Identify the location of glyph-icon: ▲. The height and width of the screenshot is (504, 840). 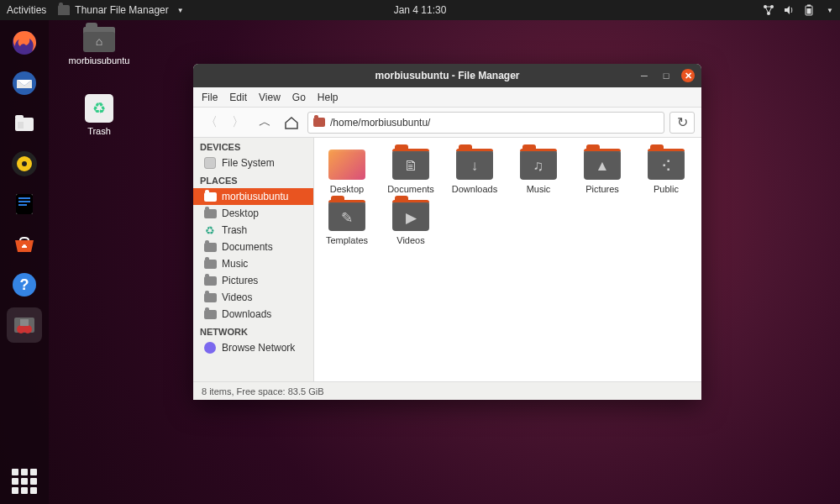
(603, 166).